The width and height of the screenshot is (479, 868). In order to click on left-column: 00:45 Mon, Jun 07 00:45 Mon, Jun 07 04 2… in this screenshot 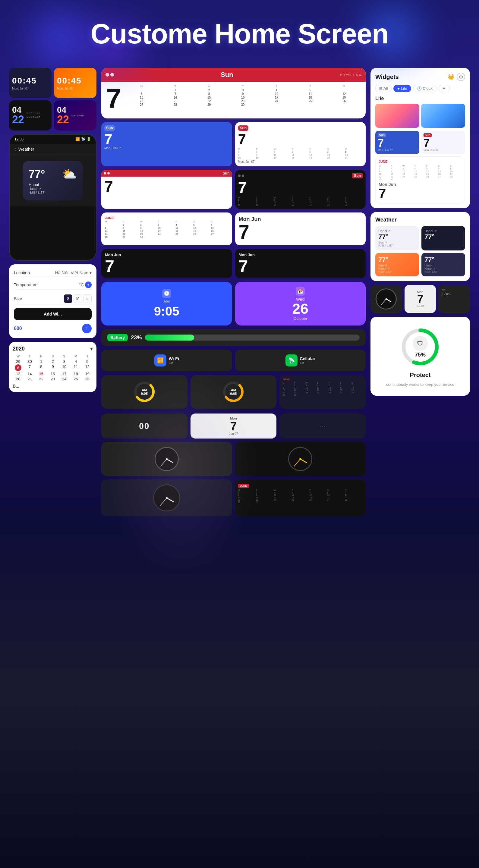, I will do `click(53, 292)`.